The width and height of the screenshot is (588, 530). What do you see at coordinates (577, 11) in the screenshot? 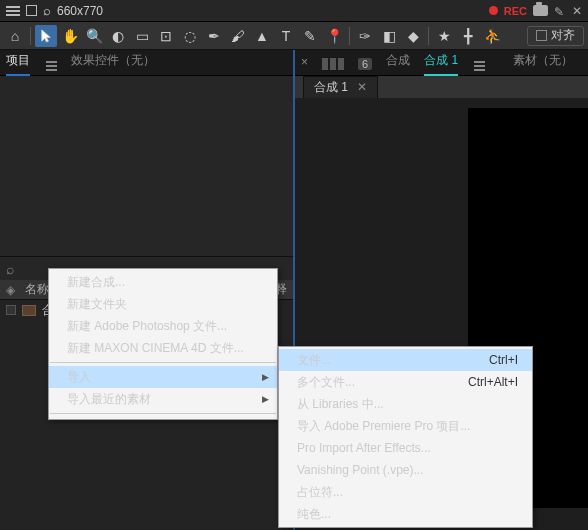
I see `close-button: ✕` at bounding box center [577, 11].